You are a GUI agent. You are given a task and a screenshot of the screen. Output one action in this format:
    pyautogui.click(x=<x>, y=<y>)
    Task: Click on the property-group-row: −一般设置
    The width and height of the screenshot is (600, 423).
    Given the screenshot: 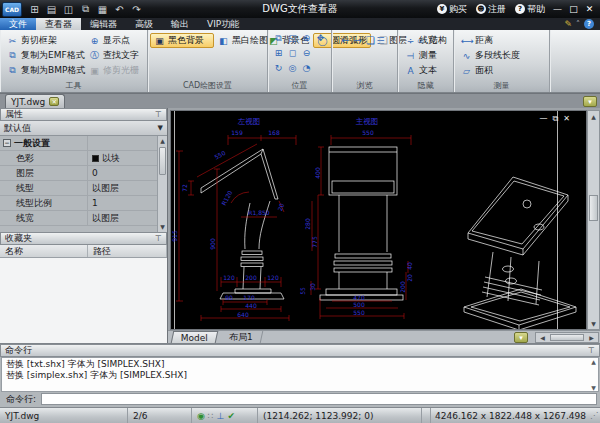 What is the action you would take?
    pyautogui.click(x=84, y=144)
    